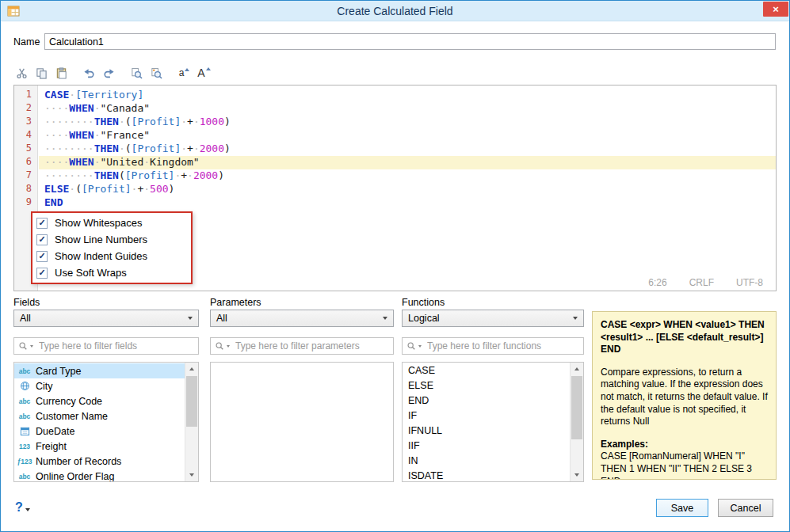 The image size is (790, 532). What do you see at coordinates (25, 95) in the screenshot?
I see `line-number: 1` at bounding box center [25, 95].